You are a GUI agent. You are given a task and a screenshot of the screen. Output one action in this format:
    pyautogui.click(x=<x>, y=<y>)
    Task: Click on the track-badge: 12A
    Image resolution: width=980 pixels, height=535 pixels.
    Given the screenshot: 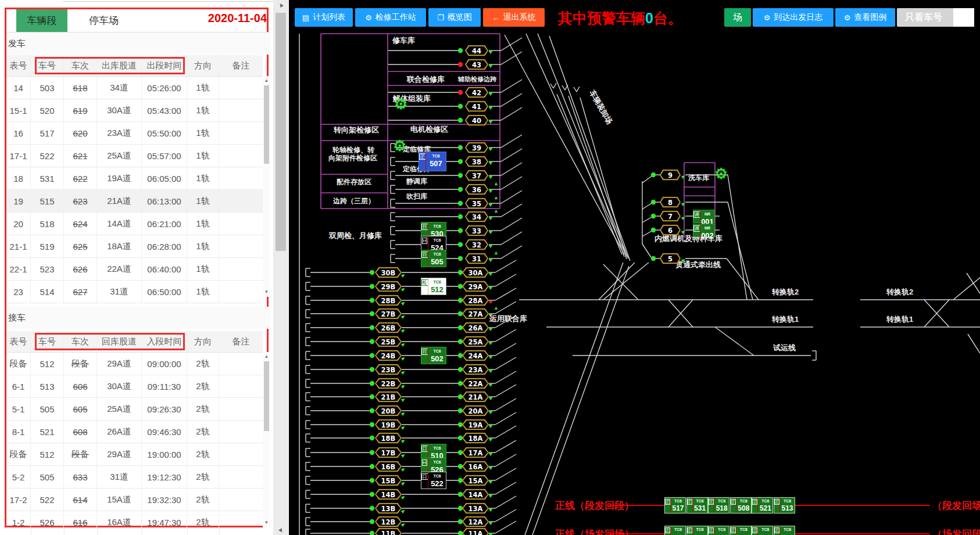 What is the action you would take?
    pyautogui.click(x=475, y=522)
    